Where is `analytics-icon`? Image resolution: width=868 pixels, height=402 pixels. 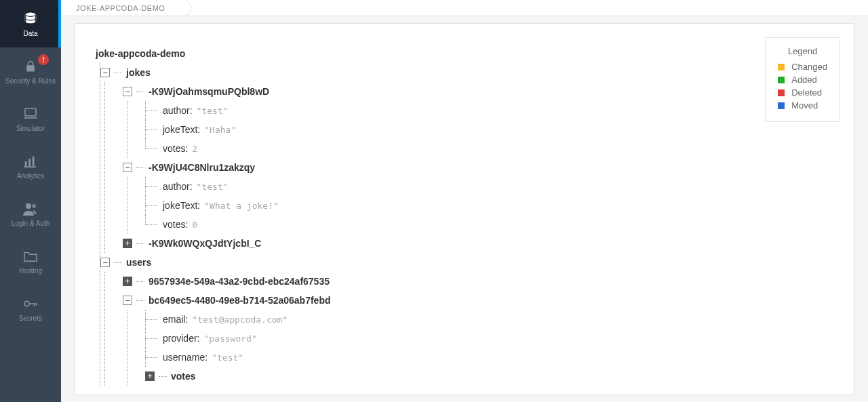 analytics-icon is located at coordinates (31, 161).